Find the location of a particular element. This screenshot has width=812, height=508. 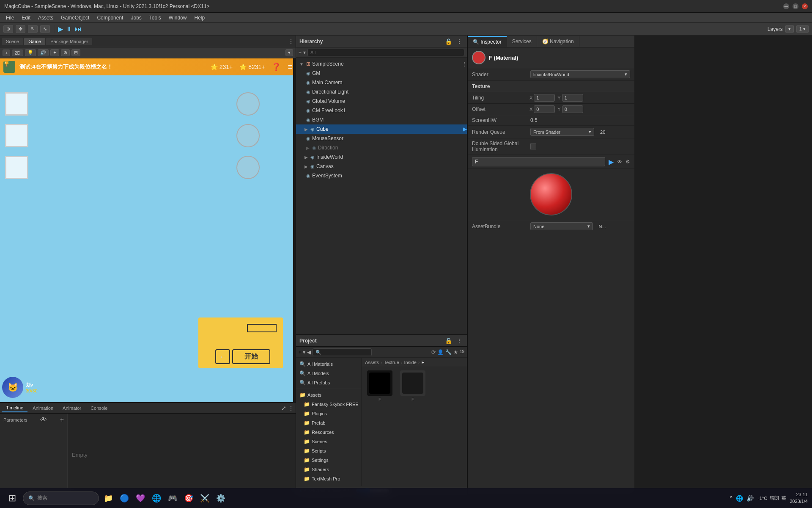

hierarchy-scene-menu: ⋮ is located at coordinates (464, 64).